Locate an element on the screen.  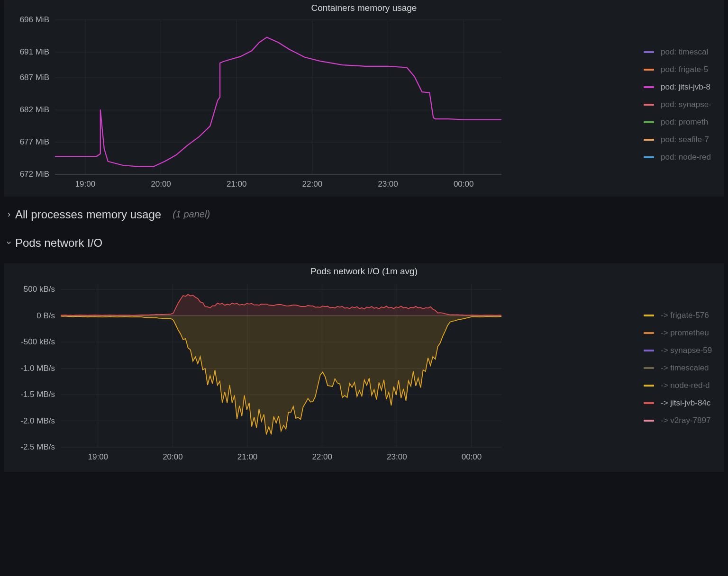
row-all-processes-memory: › All processes memory usage (1 panel) is located at coordinates (366, 214).